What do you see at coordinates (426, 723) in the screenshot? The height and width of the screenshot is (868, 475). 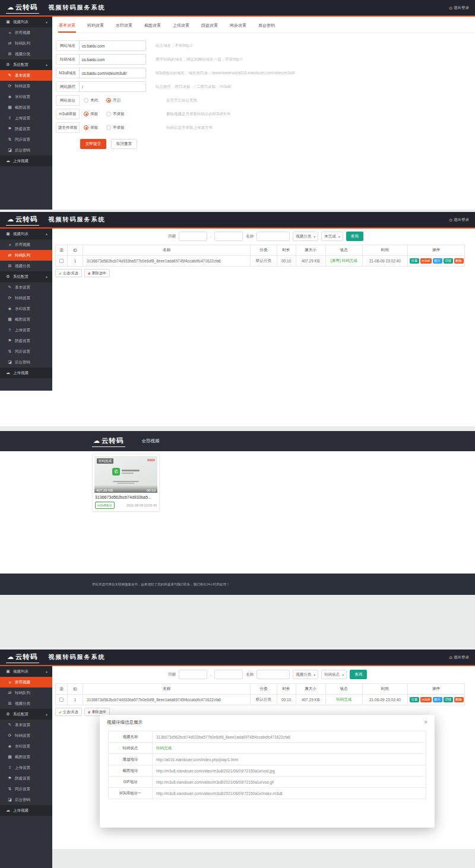 I see `close-icon: ×` at bounding box center [426, 723].